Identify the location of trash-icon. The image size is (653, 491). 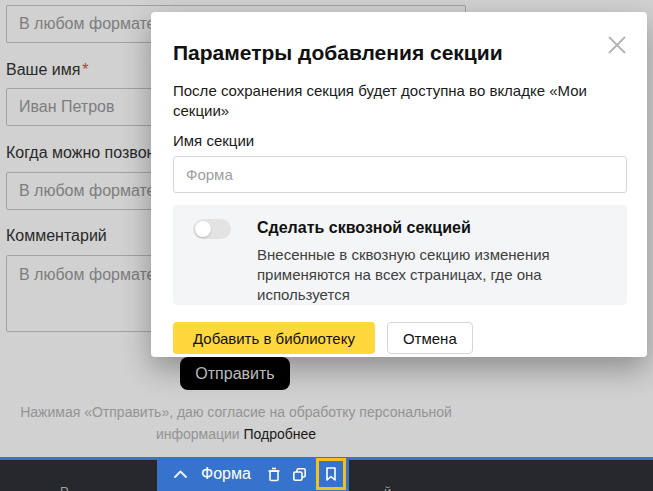
(274, 474).